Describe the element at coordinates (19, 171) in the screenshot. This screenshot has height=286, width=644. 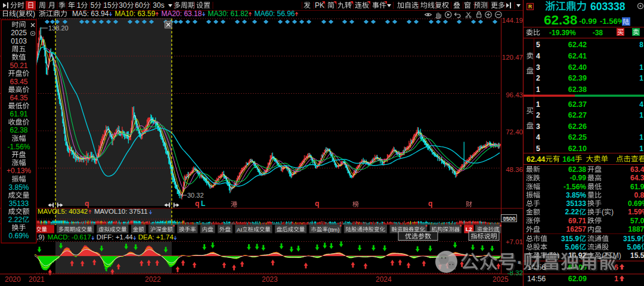
I see `svg-text: +0.13%` at that location.